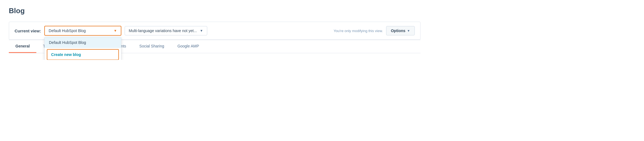  What do you see at coordinates (163, 31) in the screenshot?
I see `language-select-value: Multi-language variations have not yet..…` at bounding box center [163, 31].